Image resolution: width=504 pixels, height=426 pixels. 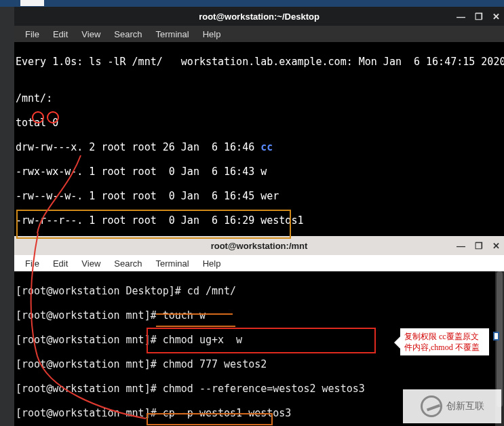 I want to click on titlebar-2: root@workstation:/mnt — ❐ ✕, so click(x=259, y=246).